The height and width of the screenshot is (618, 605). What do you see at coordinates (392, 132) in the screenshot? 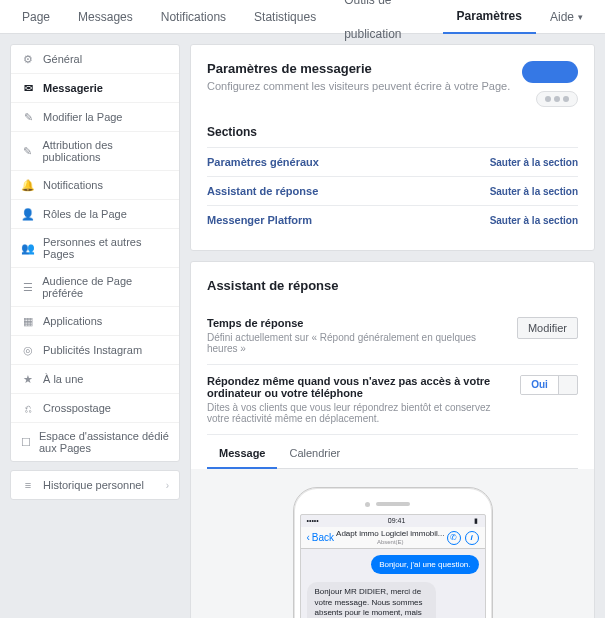
I see `sections-heading: Sections` at bounding box center [392, 132].